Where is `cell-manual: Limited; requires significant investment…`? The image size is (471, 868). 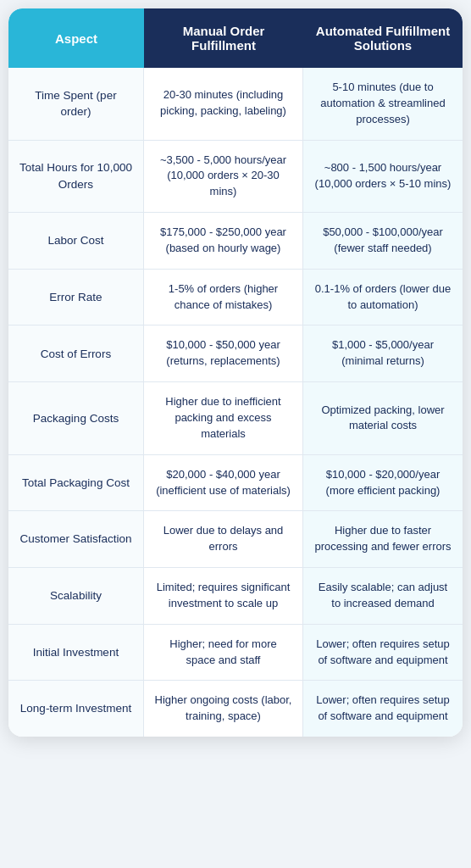 cell-manual: Limited; requires significant investment… is located at coordinates (224, 596).